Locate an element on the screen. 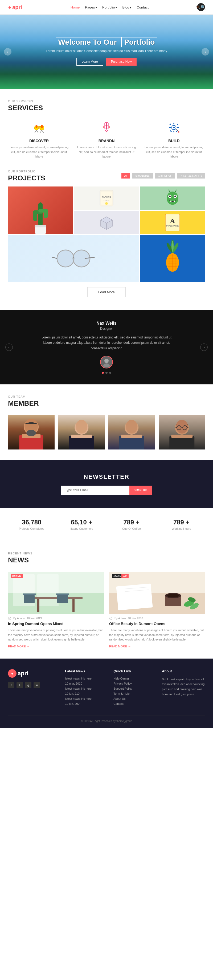 The width and height of the screenshot is (213, 980). newsletter-title: NEWSLETTER is located at coordinates (107, 477).